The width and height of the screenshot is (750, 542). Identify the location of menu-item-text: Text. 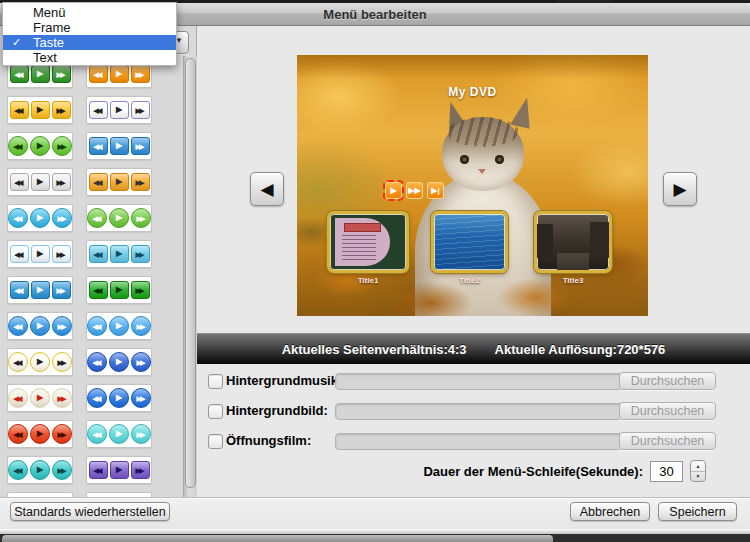
(90, 58).